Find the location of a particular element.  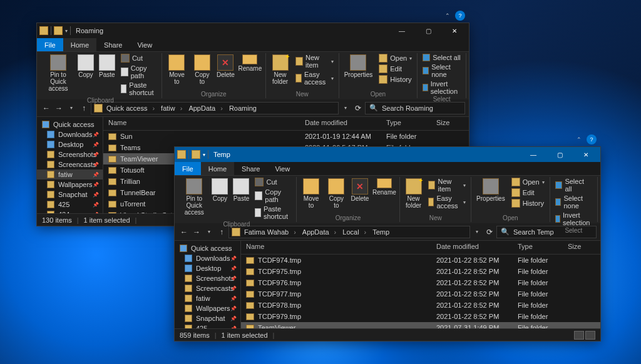

breadcrumb: Quick access fatiw AppData Roaming is located at coordinates (215, 108).